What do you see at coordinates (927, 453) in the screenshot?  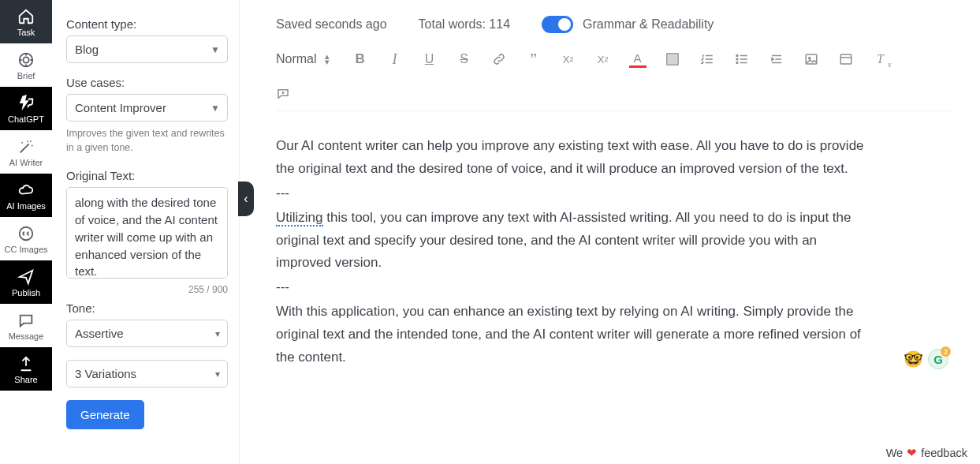 I see `feedback-link: We ❤ feedback` at bounding box center [927, 453].